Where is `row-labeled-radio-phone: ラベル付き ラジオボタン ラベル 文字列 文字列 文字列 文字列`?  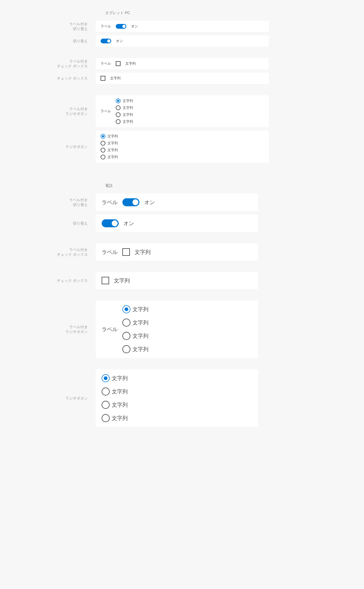
row-labeled-radio-phone: ラベル付き ラジオボタン ラベル 文字列 文字列 文字列 文字列 is located at coordinates (182, 329).